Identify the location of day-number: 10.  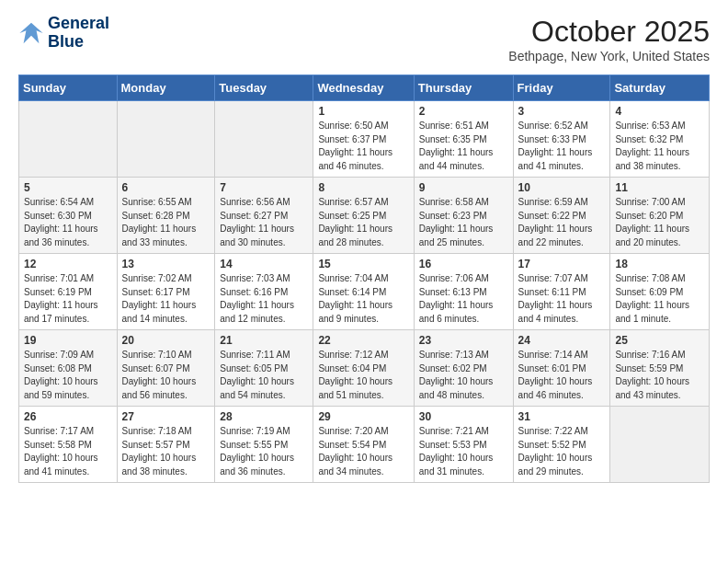
(563, 188).